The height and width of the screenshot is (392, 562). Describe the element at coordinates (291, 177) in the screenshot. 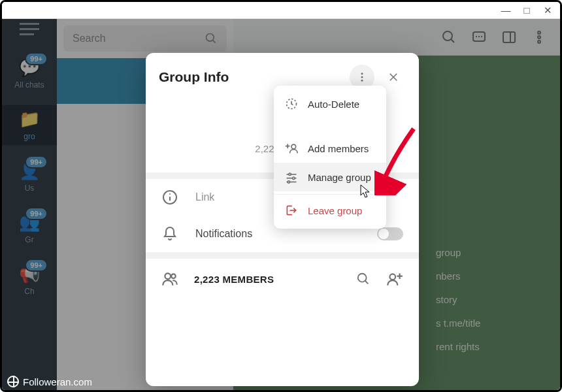

I see `sliders-icon` at that location.